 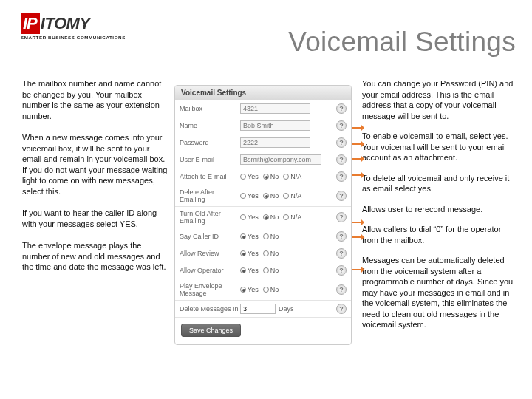 I want to click on deletein-label: Delete Messages In, so click(x=210, y=309).